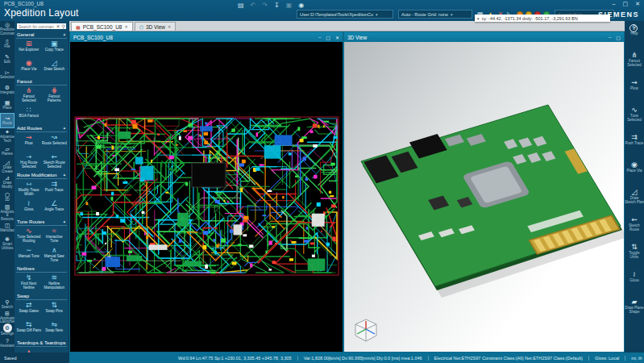 Image resolution: width=644 pixels, height=363 pixels. What do you see at coordinates (7, 200) in the screenshot?
I see `rail-label: 3D` at bounding box center [7, 200].